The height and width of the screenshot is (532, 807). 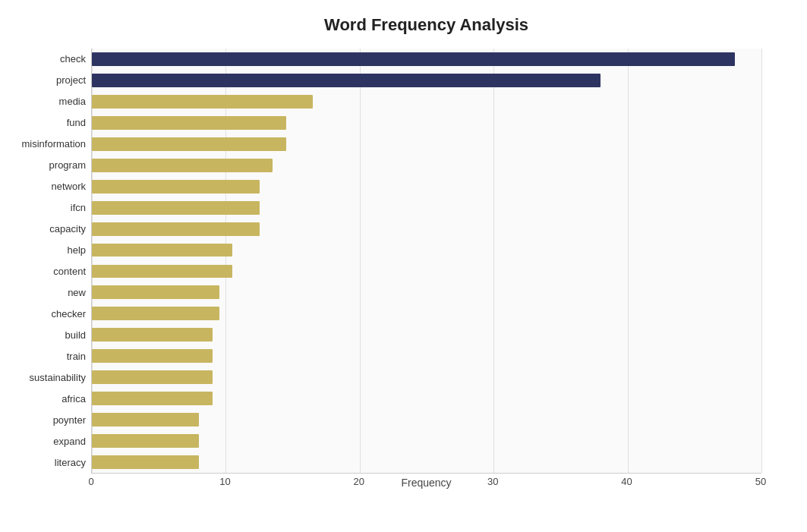 I want to click on bar-row: fund, so click(x=427, y=123).